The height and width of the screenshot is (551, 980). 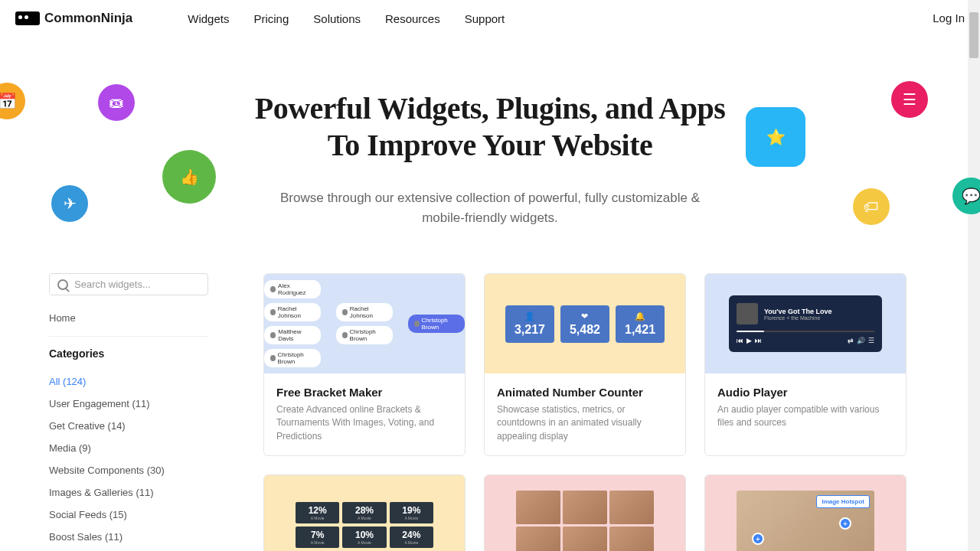 What do you see at coordinates (129, 381) in the screenshot?
I see `cat-all: All (124)` at bounding box center [129, 381].